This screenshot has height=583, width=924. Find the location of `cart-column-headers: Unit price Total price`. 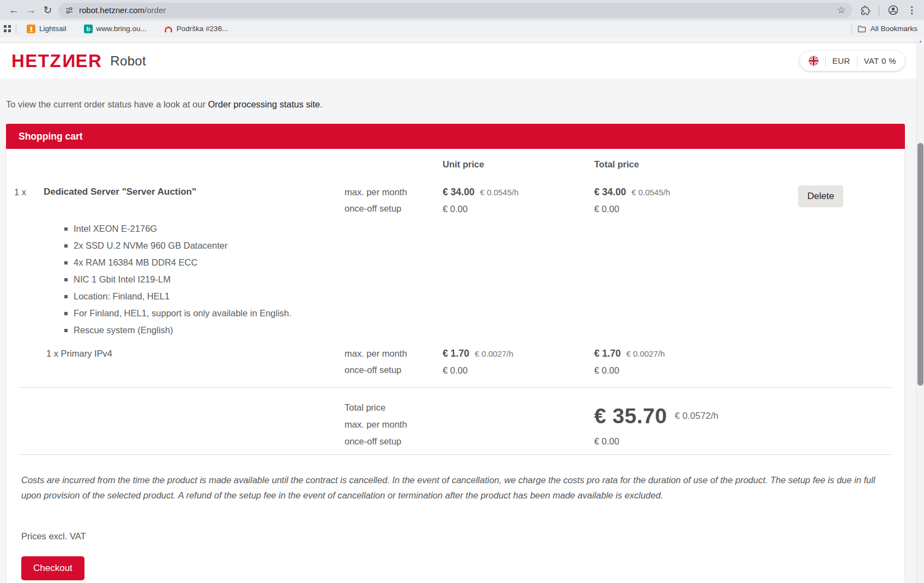

cart-column-headers: Unit price Total price is located at coordinates (456, 159).